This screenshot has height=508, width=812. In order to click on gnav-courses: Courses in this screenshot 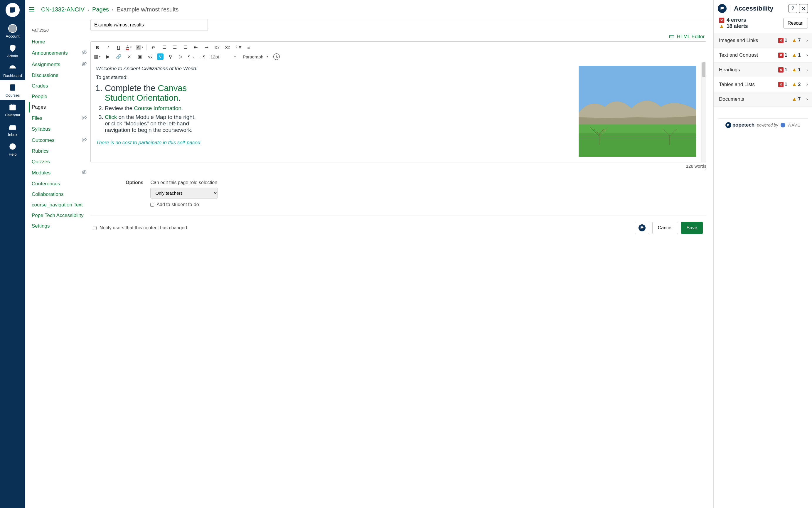, I will do `click(13, 90)`.